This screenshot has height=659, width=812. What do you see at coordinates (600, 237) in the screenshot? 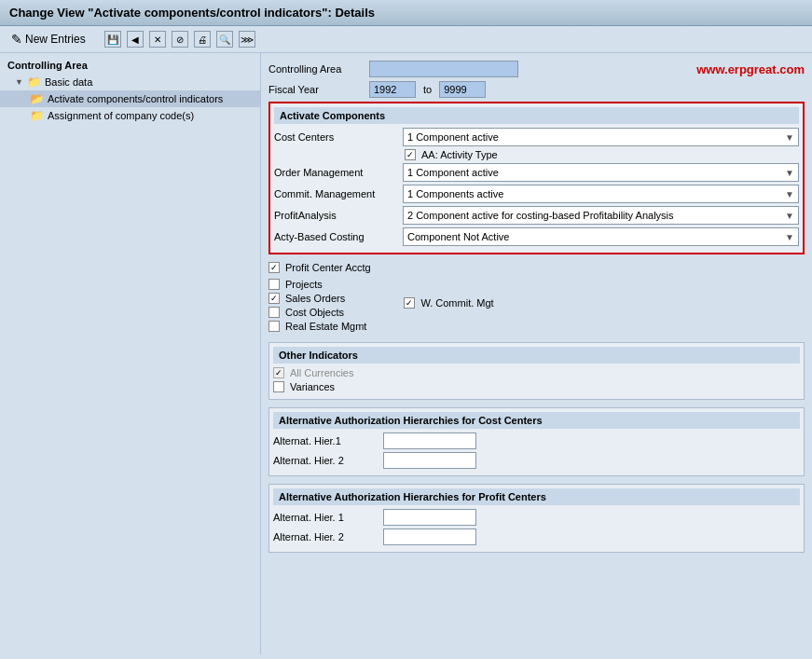
I see `acty-based-costing-select: Component Not Active ▼` at bounding box center [600, 237].